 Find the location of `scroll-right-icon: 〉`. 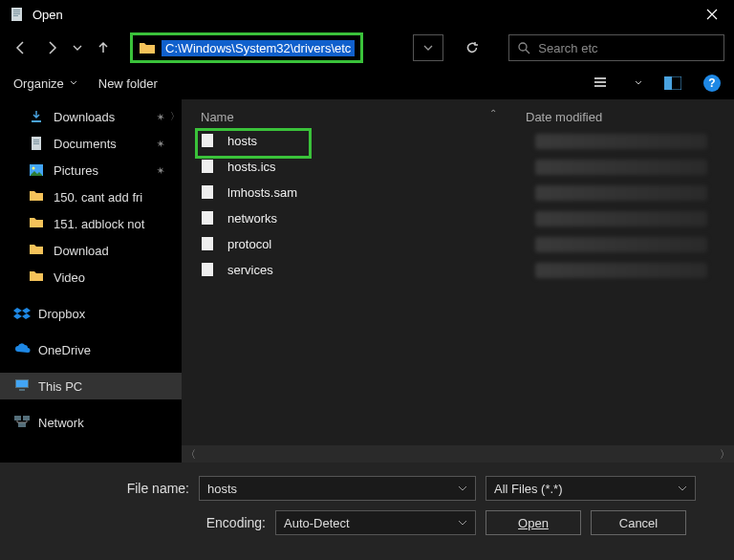

scroll-right-icon: 〉 is located at coordinates (724, 455).